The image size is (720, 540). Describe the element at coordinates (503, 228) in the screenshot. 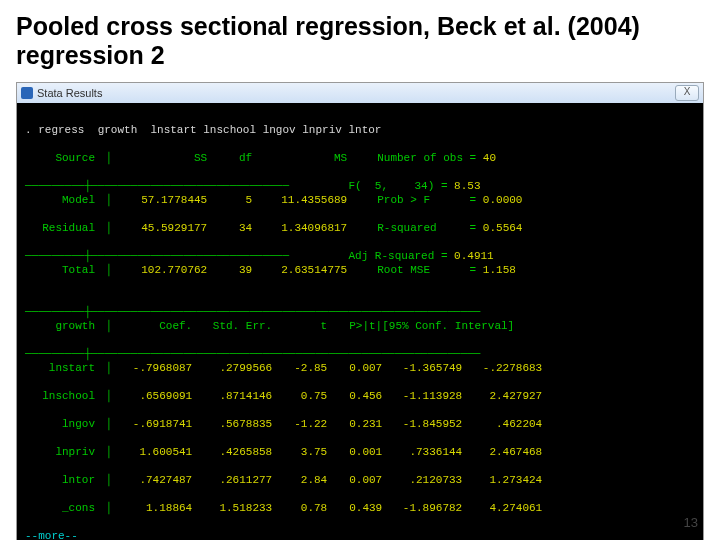

I see `stat-r2-v: 0.5564` at that location.